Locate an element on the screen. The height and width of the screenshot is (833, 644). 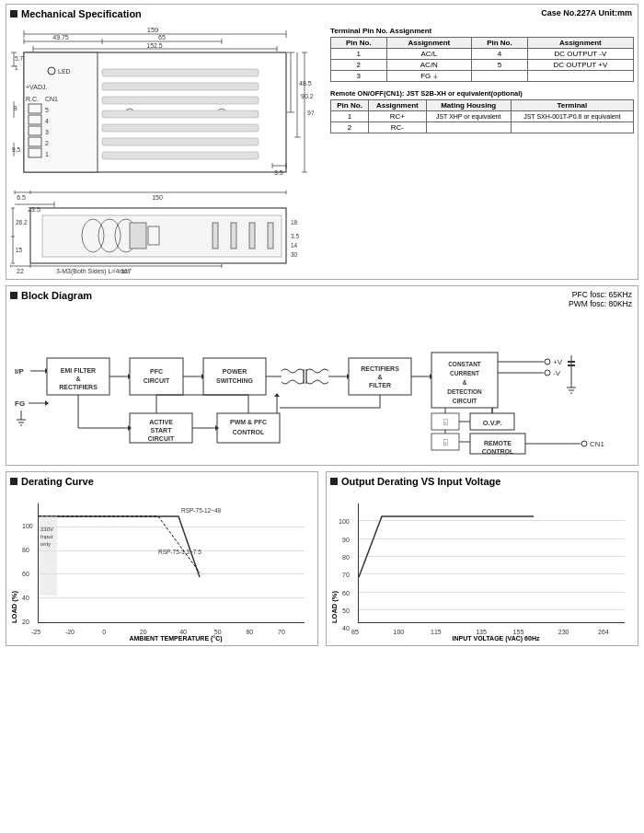
svg-text: 152.5 is located at coordinates (155, 46).